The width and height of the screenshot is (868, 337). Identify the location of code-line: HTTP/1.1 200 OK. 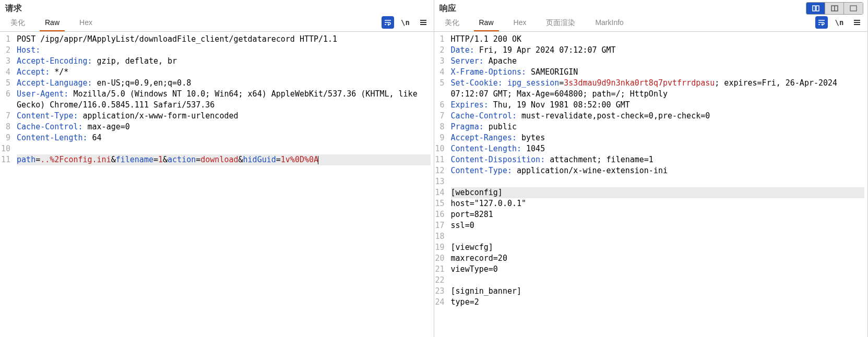
(658, 40).